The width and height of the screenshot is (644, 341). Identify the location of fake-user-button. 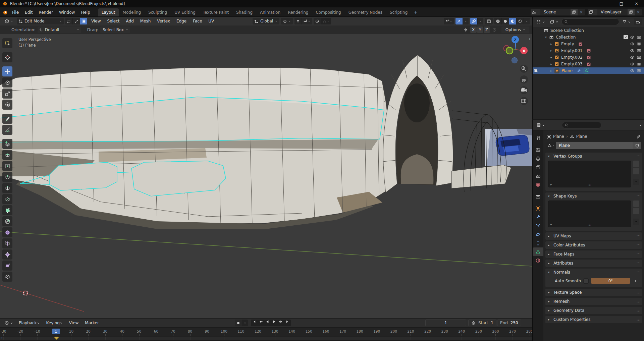
(637, 146).